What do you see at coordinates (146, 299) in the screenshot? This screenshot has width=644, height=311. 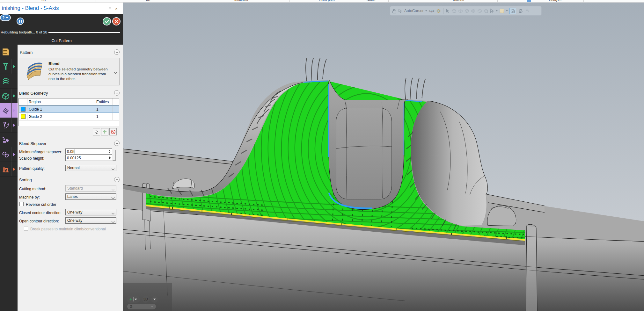 I see `view-mode-badge: 3D` at bounding box center [146, 299].